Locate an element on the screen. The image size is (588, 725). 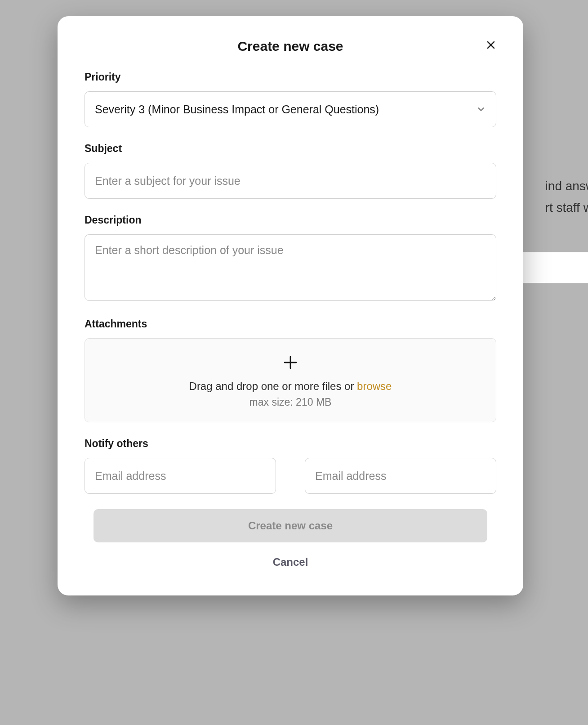
description-group: Description is located at coordinates (290, 258).